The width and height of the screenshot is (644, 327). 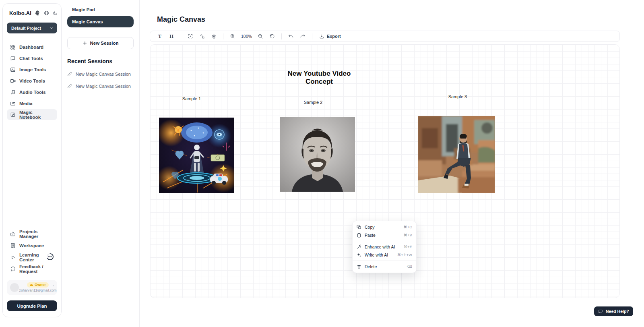 I want to click on sidebar-item-dashboard: Dashboard, so click(x=32, y=47).